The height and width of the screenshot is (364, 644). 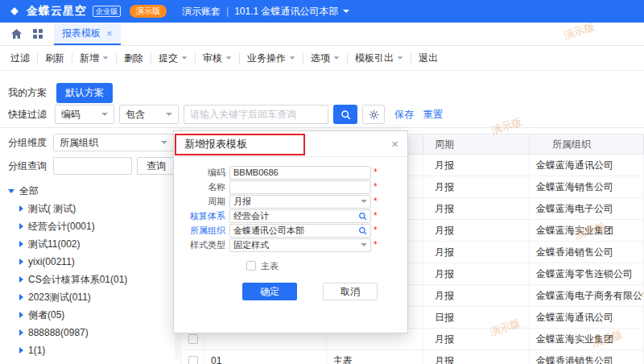 What do you see at coordinates (90, 262) in the screenshot?
I see `tree-item: yixi(00211)` at bounding box center [90, 262].